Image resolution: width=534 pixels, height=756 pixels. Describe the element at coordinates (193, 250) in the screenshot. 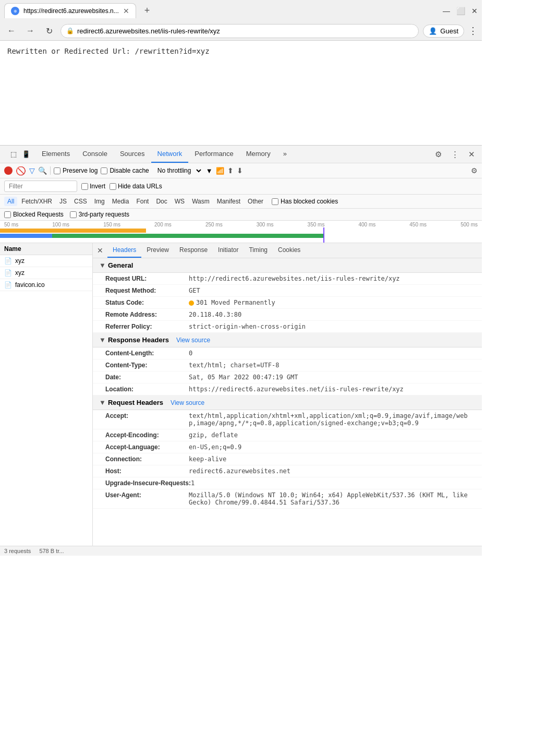

I see `detail-tab-response: Response` at that location.